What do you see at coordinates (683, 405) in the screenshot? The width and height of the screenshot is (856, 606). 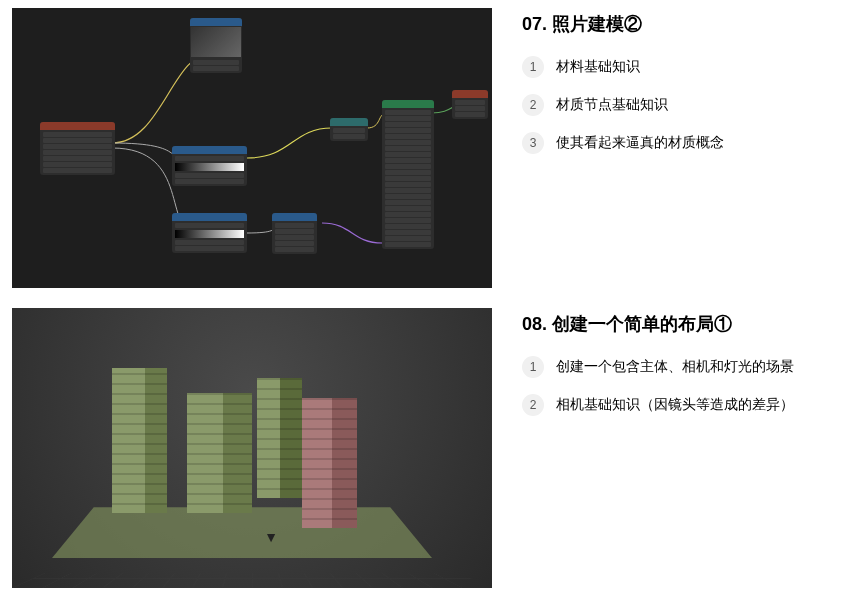 I see `lesson-item: 2 相机基础知识（因镜头等造成的差异）` at bounding box center [683, 405].